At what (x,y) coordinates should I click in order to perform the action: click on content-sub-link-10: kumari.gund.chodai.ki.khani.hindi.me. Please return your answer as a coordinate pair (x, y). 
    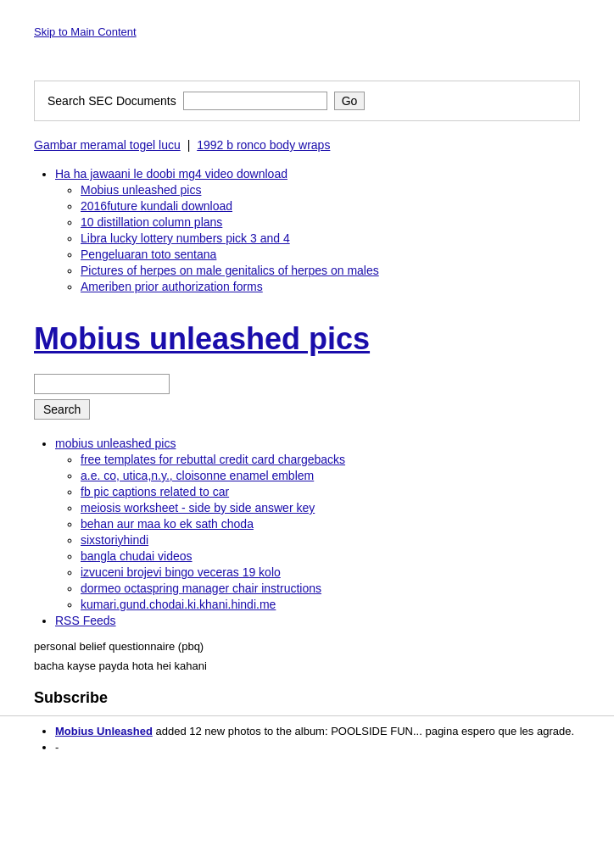
    Looking at the image, I should click on (178, 604).